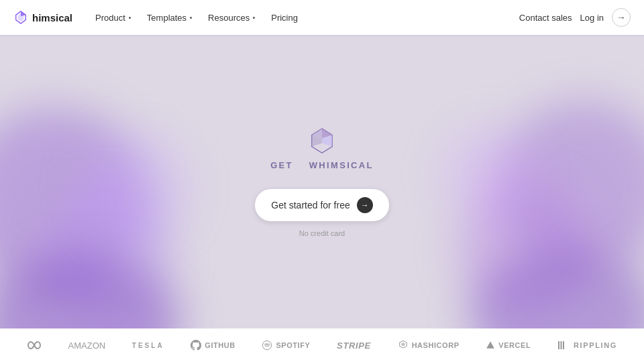  What do you see at coordinates (113, 17) in the screenshot?
I see `nav-link-product: Product` at bounding box center [113, 17].